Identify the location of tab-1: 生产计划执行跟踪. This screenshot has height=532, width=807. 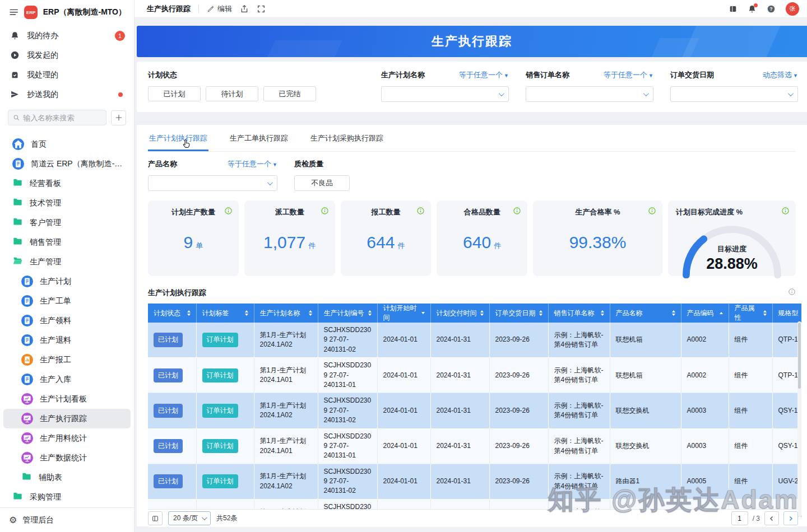
(178, 140).